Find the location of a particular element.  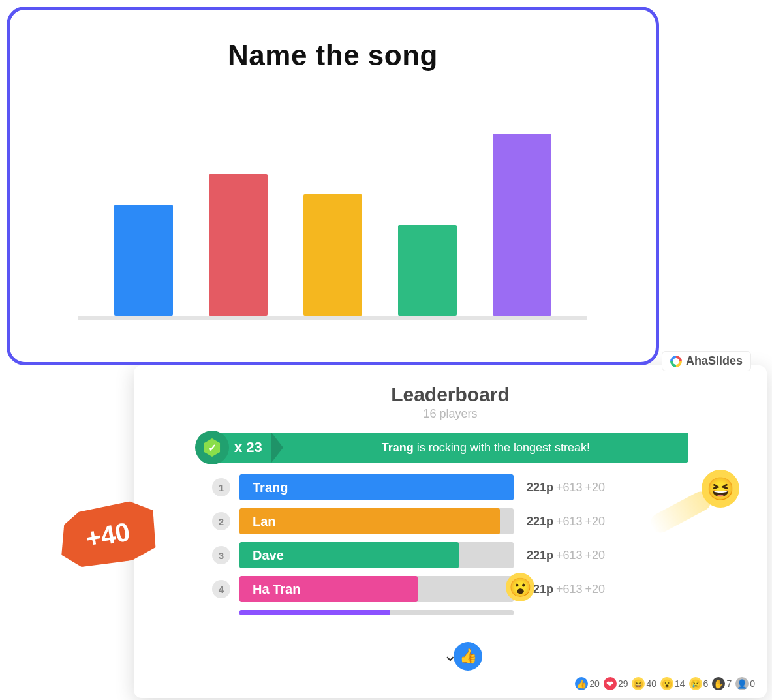

streak-count: x 23 is located at coordinates (248, 448).